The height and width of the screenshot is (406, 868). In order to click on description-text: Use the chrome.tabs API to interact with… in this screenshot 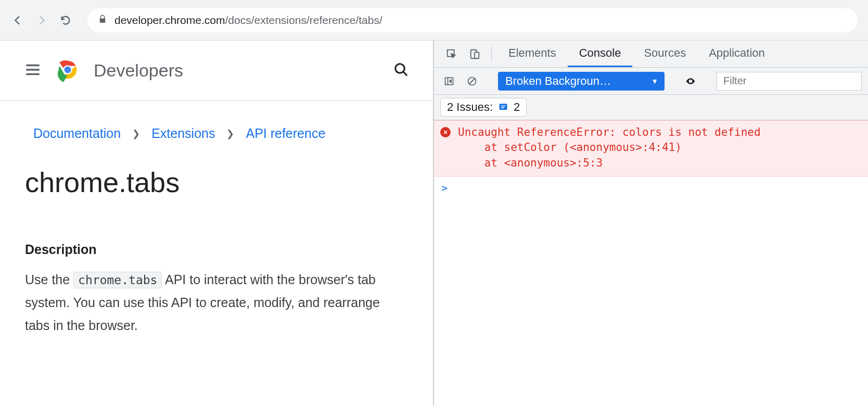, I will do `click(216, 303)`.